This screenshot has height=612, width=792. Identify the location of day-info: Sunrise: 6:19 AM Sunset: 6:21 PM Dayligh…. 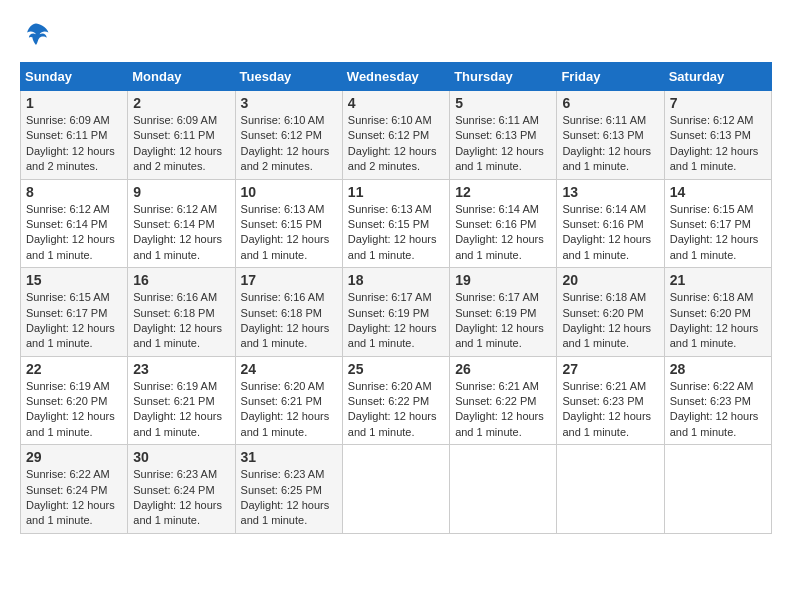
(181, 410).